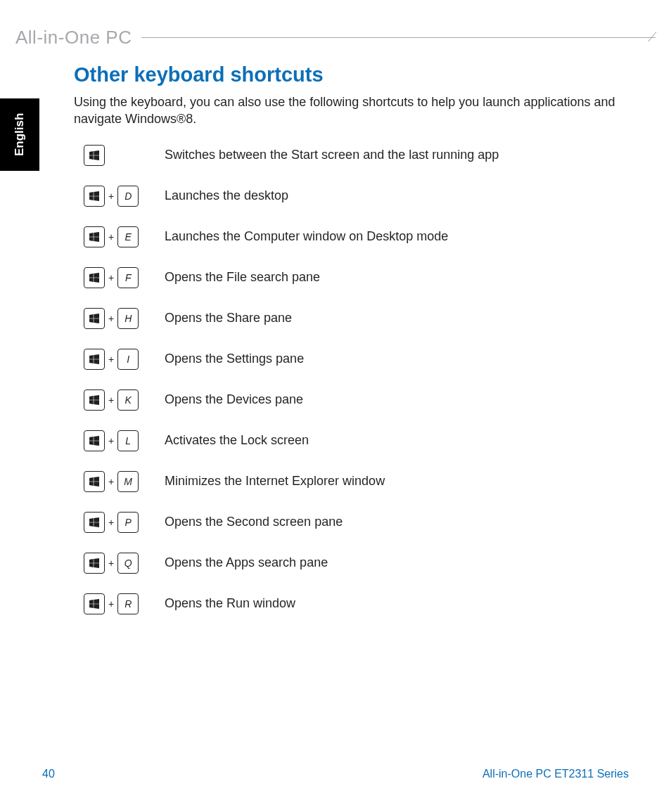 This screenshot has height=812, width=671. Describe the element at coordinates (356, 196) in the screenshot. I see `shortcut-row: +DLaunches the desktop` at that location.